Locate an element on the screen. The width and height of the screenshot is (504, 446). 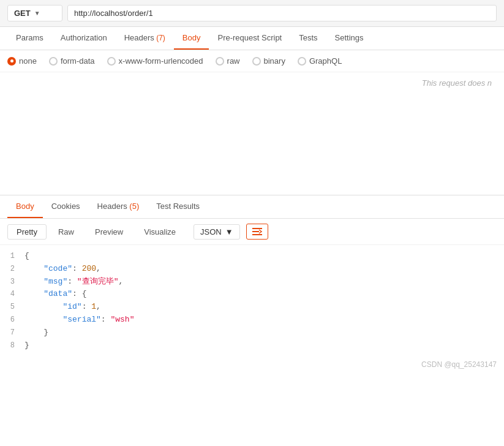
radio-label-raw: raw is located at coordinates (234, 61).